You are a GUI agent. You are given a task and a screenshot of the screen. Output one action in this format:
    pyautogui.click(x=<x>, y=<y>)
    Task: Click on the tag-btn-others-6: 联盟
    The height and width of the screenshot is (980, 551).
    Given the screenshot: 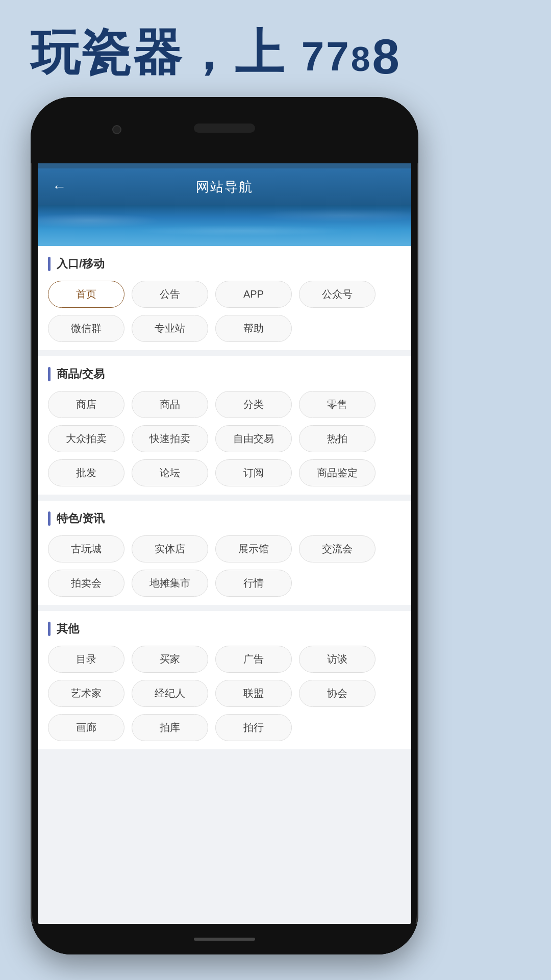 What is the action you would take?
    pyautogui.click(x=254, y=693)
    